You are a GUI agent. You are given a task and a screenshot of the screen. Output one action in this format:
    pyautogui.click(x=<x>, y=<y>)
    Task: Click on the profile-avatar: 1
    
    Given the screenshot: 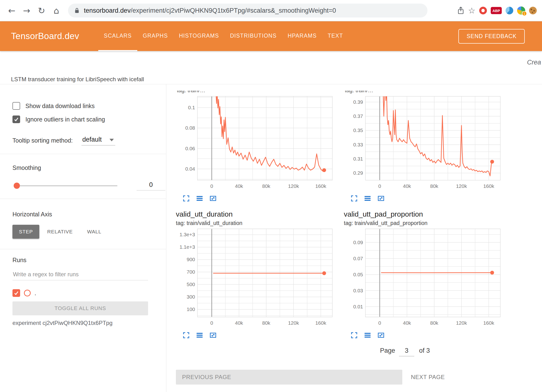 What is the action you would take?
    pyautogui.click(x=521, y=11)
    